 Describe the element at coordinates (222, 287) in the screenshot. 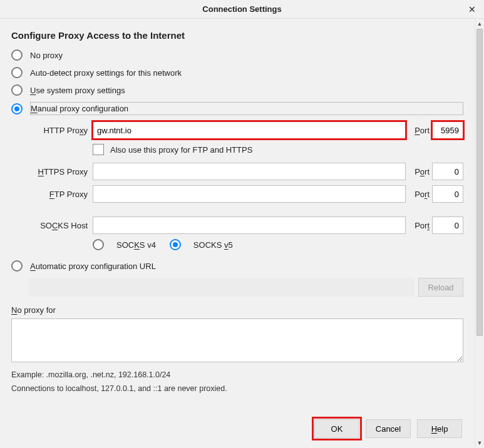

I see `auto-config-url-input` at that location.